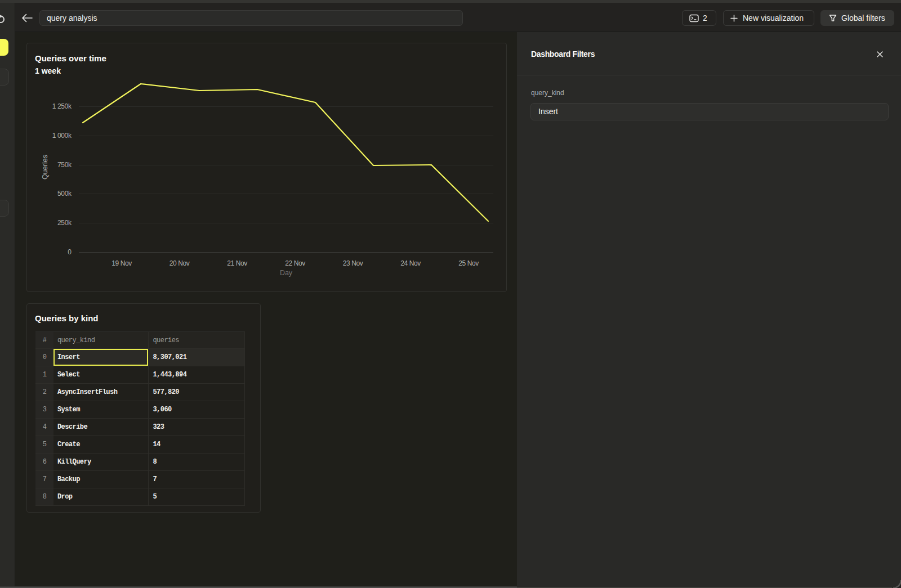 This screenshot has height=588, width=901. Describe the element at coordinates (286, 273) in the screenshot. I see `svg-text: Day` at that location.